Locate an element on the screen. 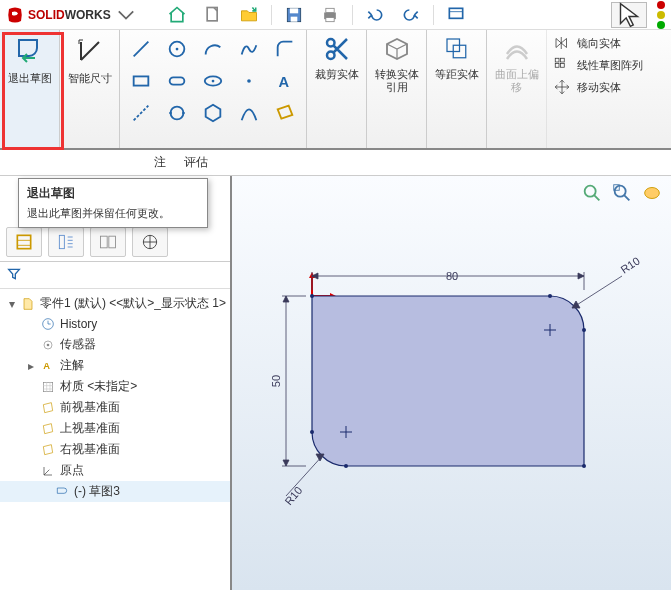  text-tool: A is located at coordinates (285, 81).